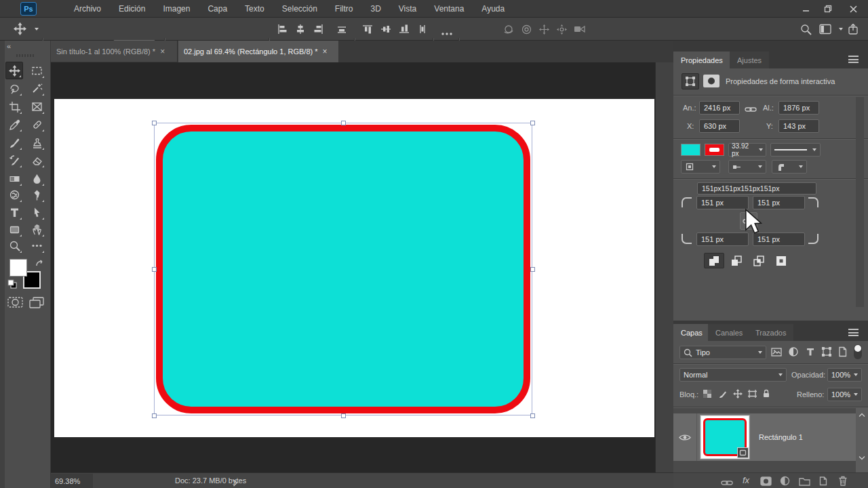 Image resolution: width=868 pixels, height=488 pixels. What do you see at coordinates (319, 30) in the screenshot?
I see `align-right-edges-icon` at bounding box center [319, 30].